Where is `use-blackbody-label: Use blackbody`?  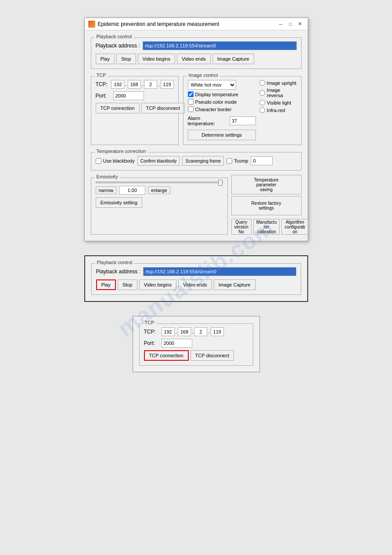 use-blackbody-label: Use blackbody is located at coordinates (119, 161).